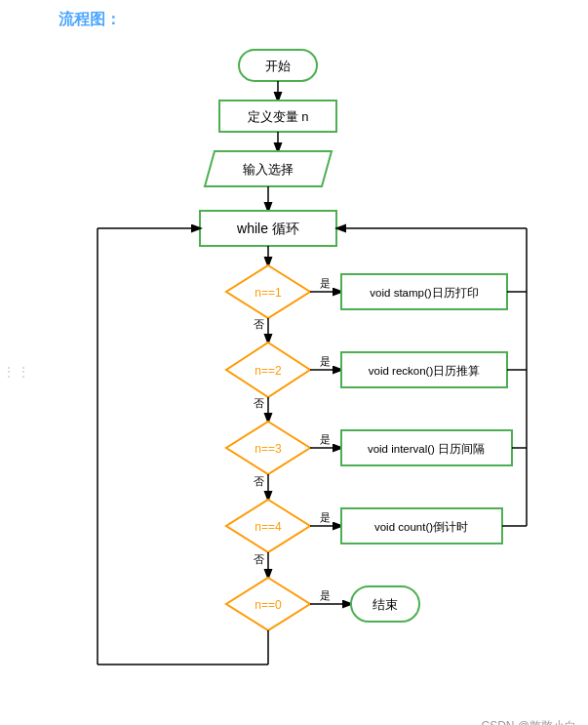  What do you see at coordinates (268, 371) in the screenshot?
I see `svg-text: n==2` at bounding box center [268, 371].